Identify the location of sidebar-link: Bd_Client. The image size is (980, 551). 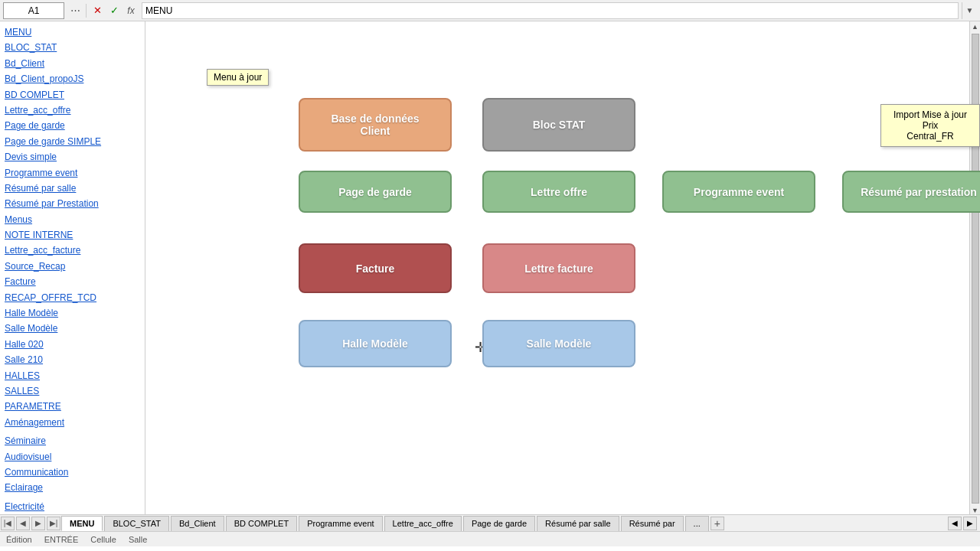
(72, 64).